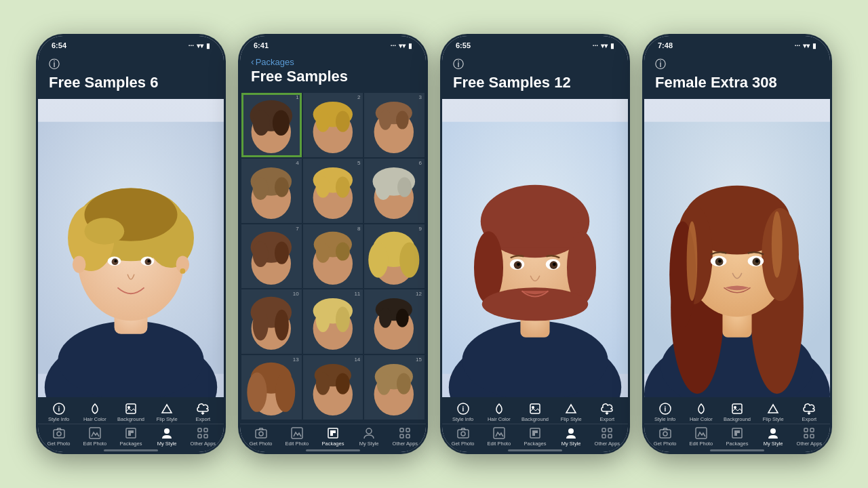 This screenshot has height=488, width=868. Describe the element at coordinates (59, 412) in the screenshot. I see `tb-style-info-1: i Style Info` at that location.